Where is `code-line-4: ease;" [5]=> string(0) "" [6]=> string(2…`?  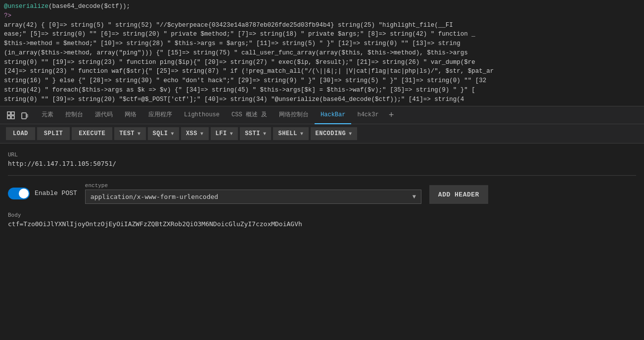
code-line-4: ease;" [5]=> string(0) "" [6]=> string(2… is located at coordinates (322, 35).